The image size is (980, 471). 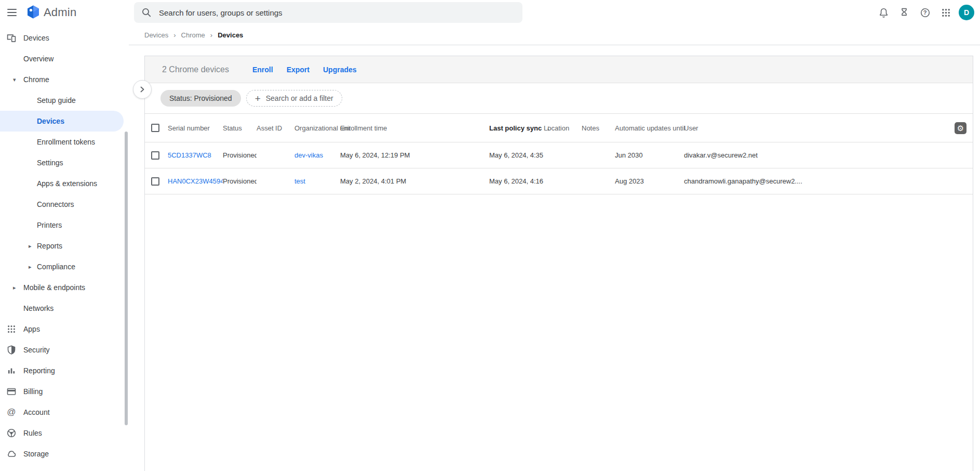 What do you see at coordinates (298, 70) in the screenshot?
I see `export-button: Export` at bounding box center [298, 70].